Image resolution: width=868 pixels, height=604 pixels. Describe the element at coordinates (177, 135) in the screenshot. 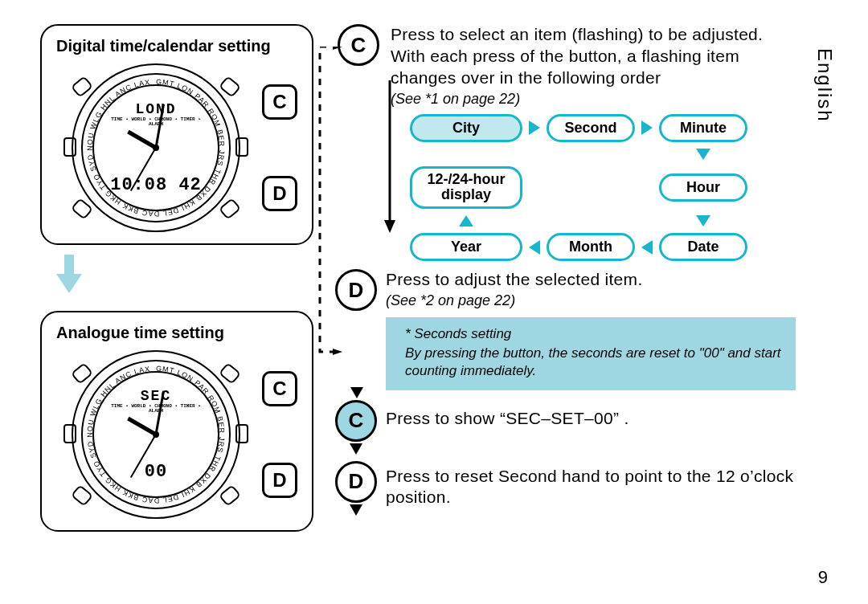

I see `digital-setting-box: Digital time/calendar setting GMT LON PA…` at that location.